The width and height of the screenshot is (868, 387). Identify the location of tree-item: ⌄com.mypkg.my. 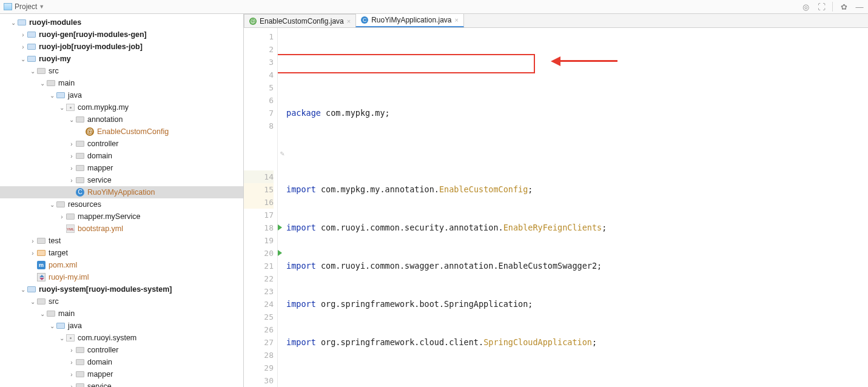
(121, 107).